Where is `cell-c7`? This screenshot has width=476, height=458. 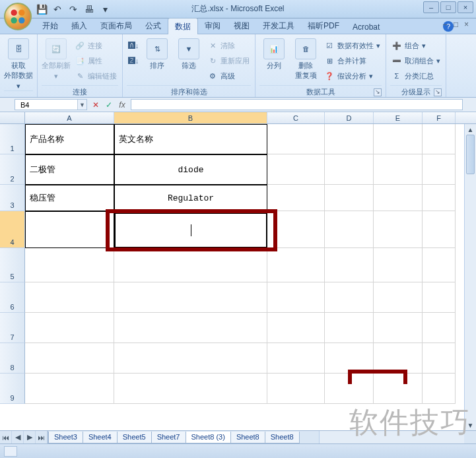 cell-c7 is located at coordinates (296, 328).